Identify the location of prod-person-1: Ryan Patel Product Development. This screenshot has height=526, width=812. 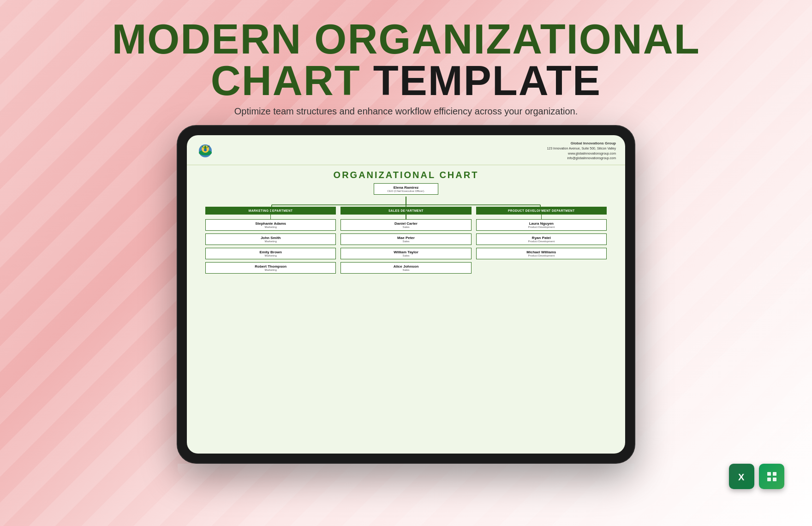
(542, 239).